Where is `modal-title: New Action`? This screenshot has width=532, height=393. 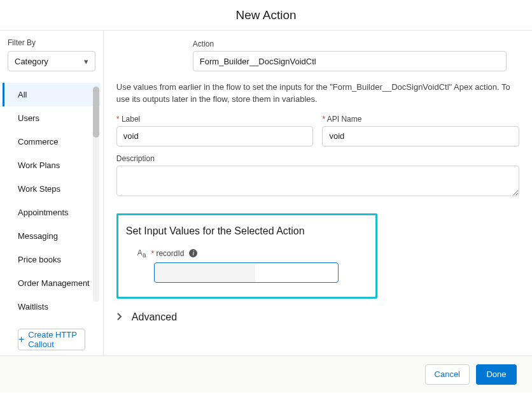 modal-title: New Action is located at coordinates (266, 15).